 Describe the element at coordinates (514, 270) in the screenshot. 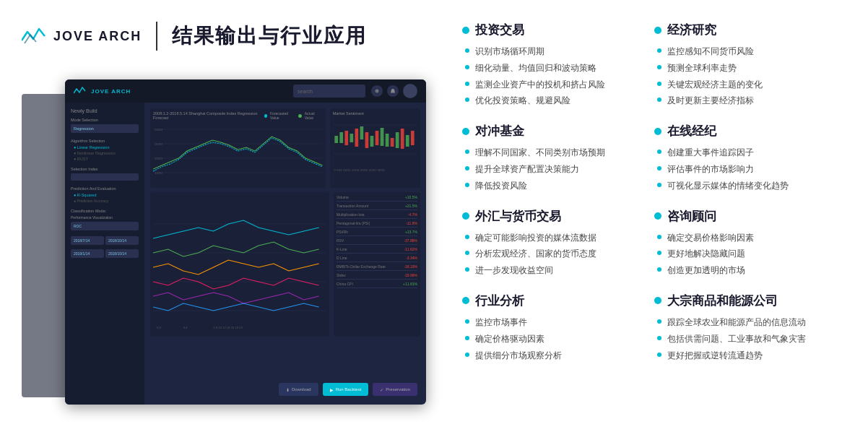

I see `item-text: 进一步发现收益空间` at that location.